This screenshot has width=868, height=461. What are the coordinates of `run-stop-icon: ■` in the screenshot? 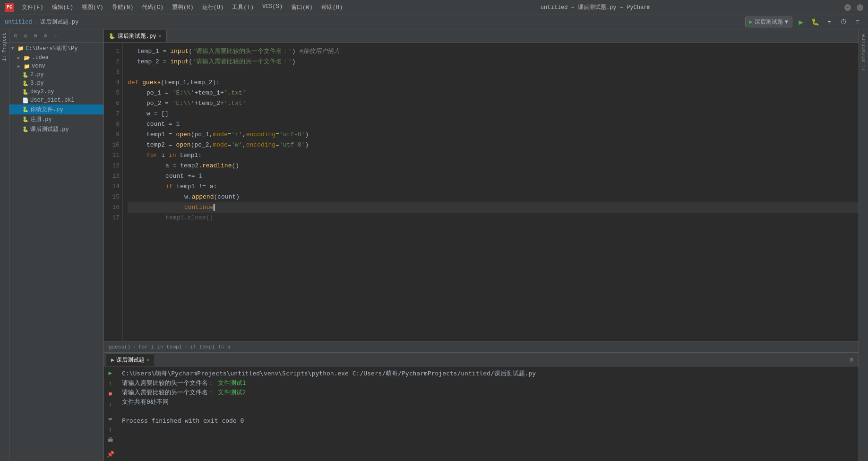 It's located at (111, 394).